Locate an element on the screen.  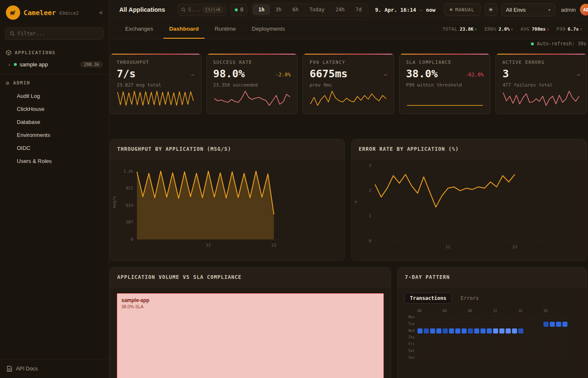
tab-dashboard: Dashboard is located at coordinates (184, 29).